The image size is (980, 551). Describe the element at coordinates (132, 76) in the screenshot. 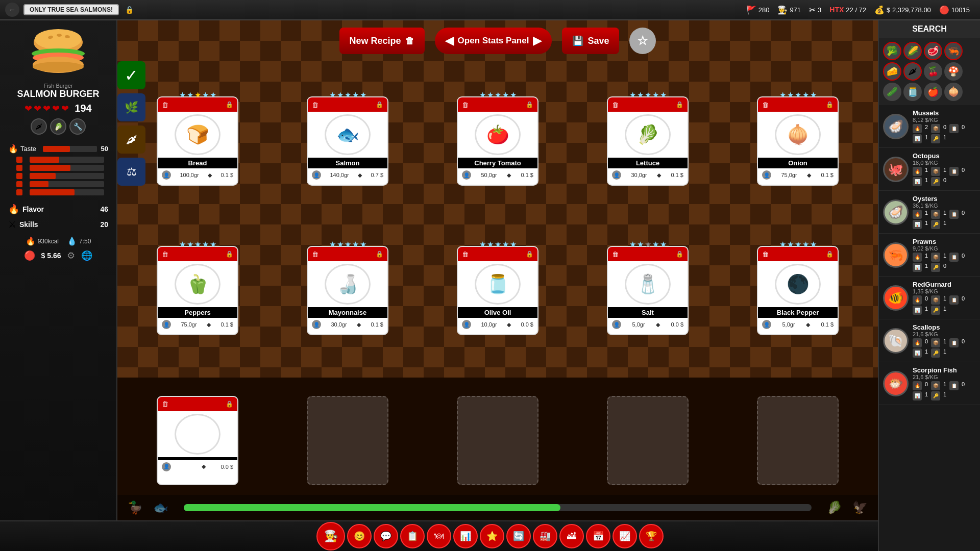

I see `check-badge: ✓` at that location.